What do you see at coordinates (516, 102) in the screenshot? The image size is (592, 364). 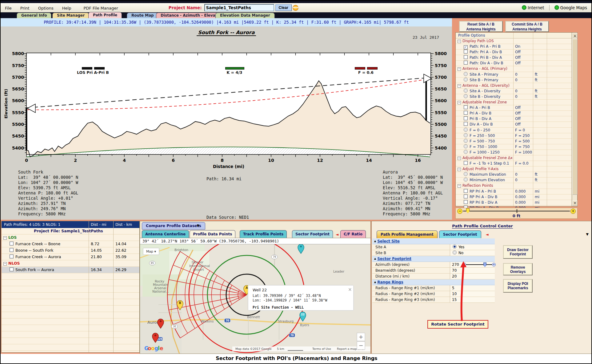 I see `profile-option-row: −Adjustable Fresnel Zone` at bounding box center [516, 102].